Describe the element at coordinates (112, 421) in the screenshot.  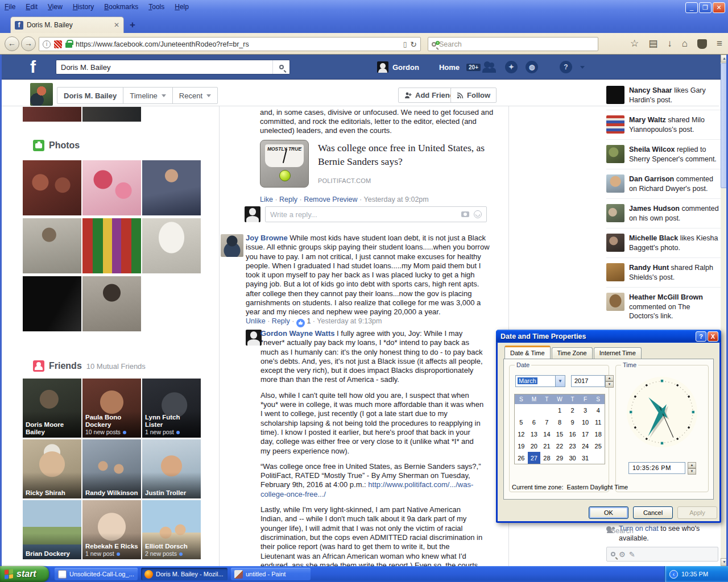
I see `friend-name: Paula Bono Dockery` at that location.